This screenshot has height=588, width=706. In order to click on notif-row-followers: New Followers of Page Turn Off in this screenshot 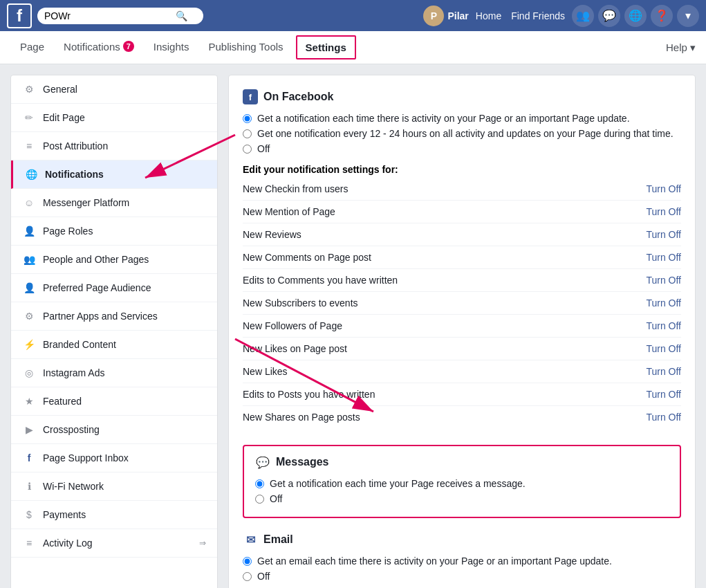, I will do `click(462, 327)`.